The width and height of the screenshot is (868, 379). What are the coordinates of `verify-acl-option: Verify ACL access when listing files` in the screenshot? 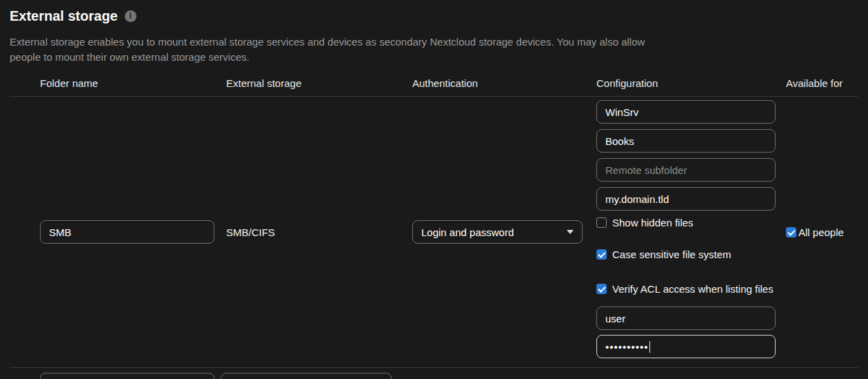 It's located at (691, 289).